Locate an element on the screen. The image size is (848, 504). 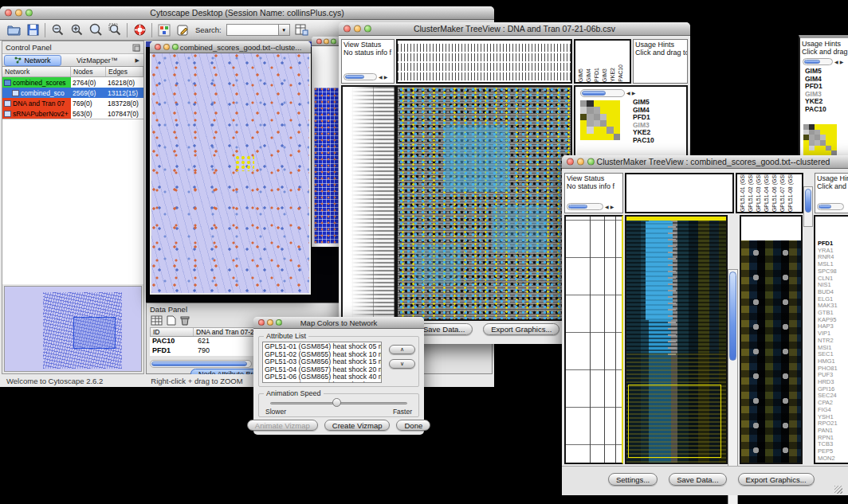
new-attribute-icon is located at coordinates (171, 320).